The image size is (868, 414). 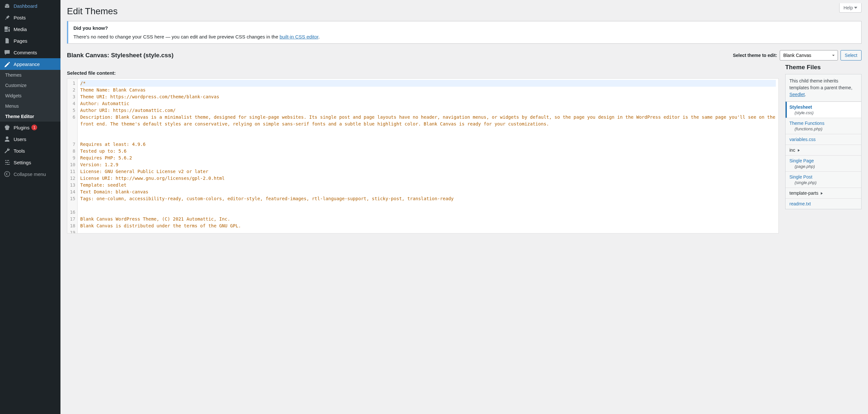 I want to click on pin-icon, so click(x=7, y=18).